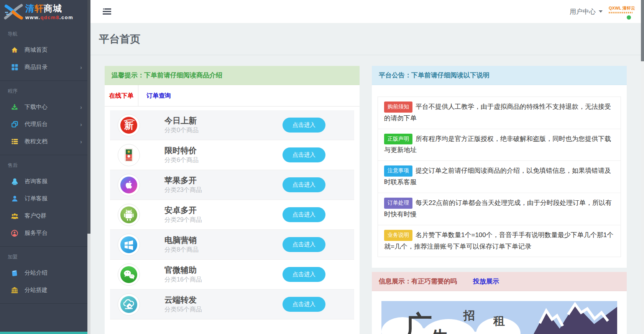 This screenshot has width=644, height=334. I want to click on category-count: 分类23个商品, so click(183, 190).